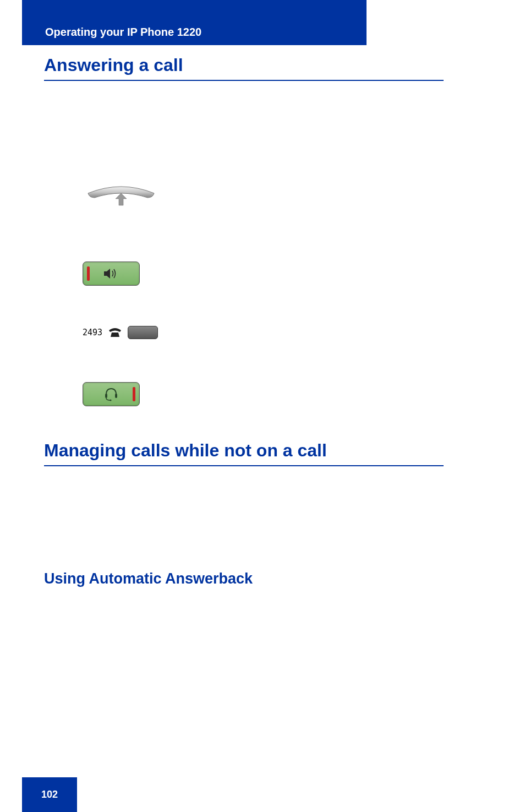  What do you see at coordinates (244, 454) in the screenshot?
I see `heading-managing-calls: Managing calls while not on a call` at bounding box center [244, 454].